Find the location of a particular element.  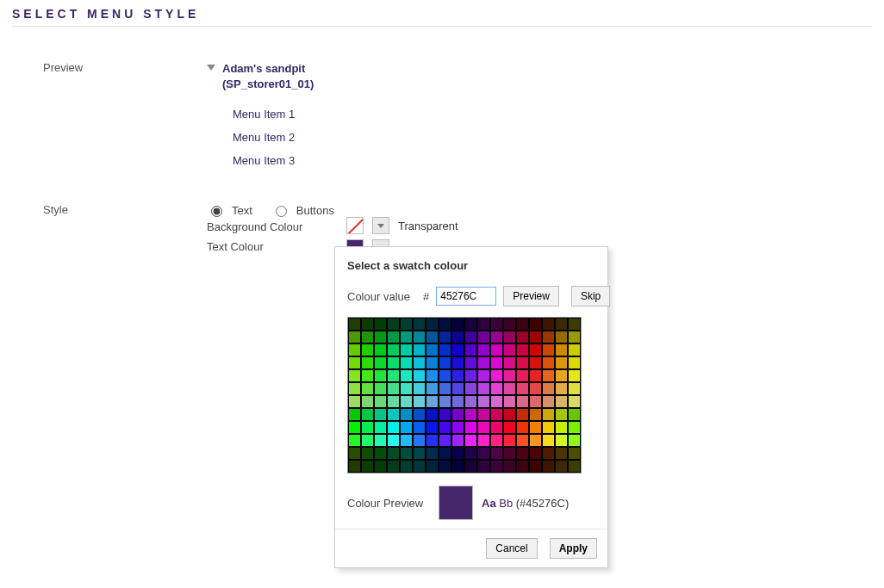

bg-swatch-transparent is located at coordinates (355, 226).